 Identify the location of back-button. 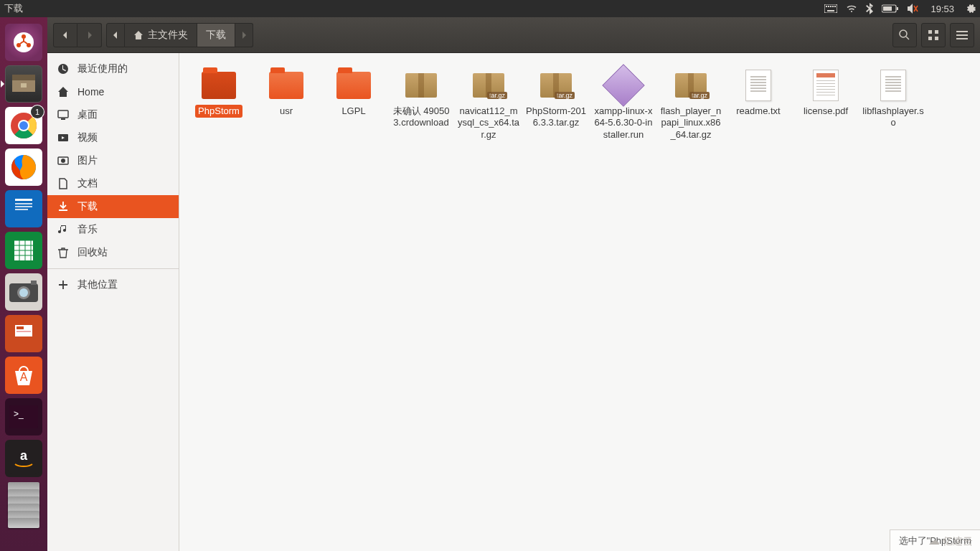
(65, 35).